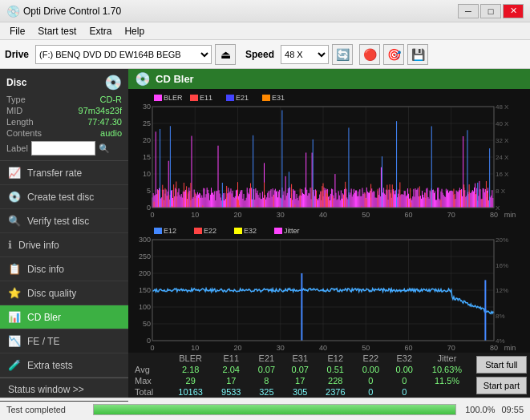 The image size is (530, 420). What do you see at coordinates (104, 122) in the screenshot?
I see `length-value: 77:47.30` at bounding box center [104, 122].